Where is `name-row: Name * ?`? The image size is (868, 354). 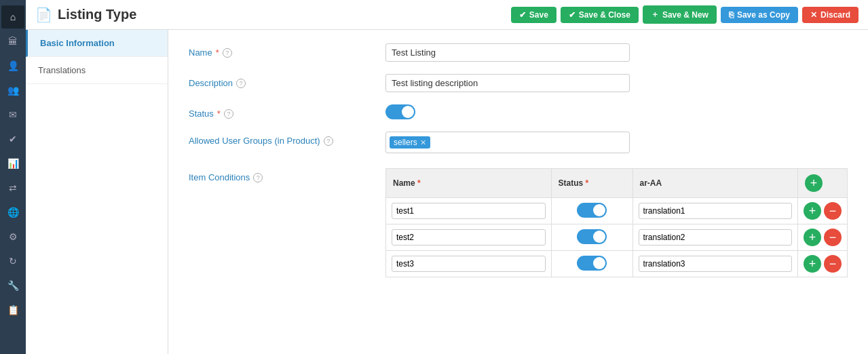
name-row: Name * ? is located at coordinates (518, 53).